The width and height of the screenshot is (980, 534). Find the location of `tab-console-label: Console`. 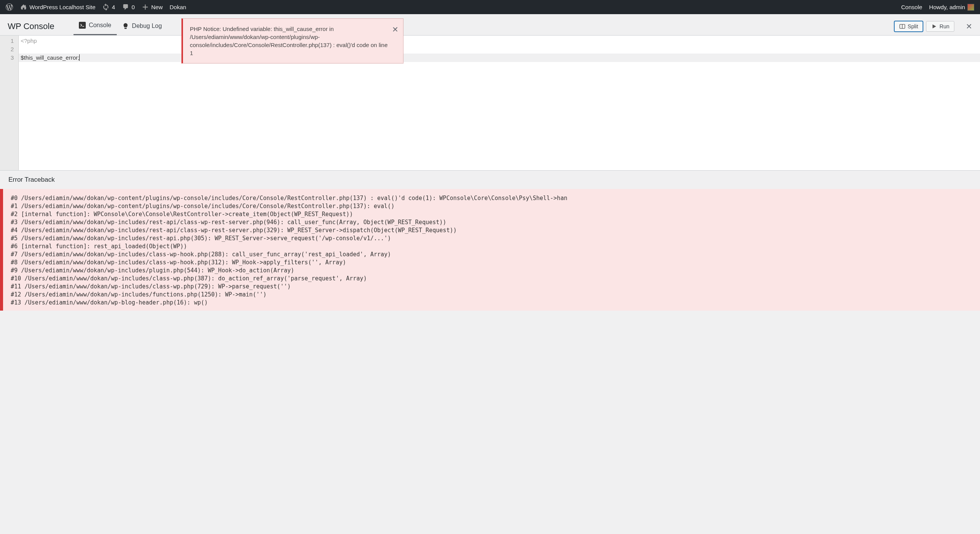

tab-console-label: Console is located at coordinates (100, 25).